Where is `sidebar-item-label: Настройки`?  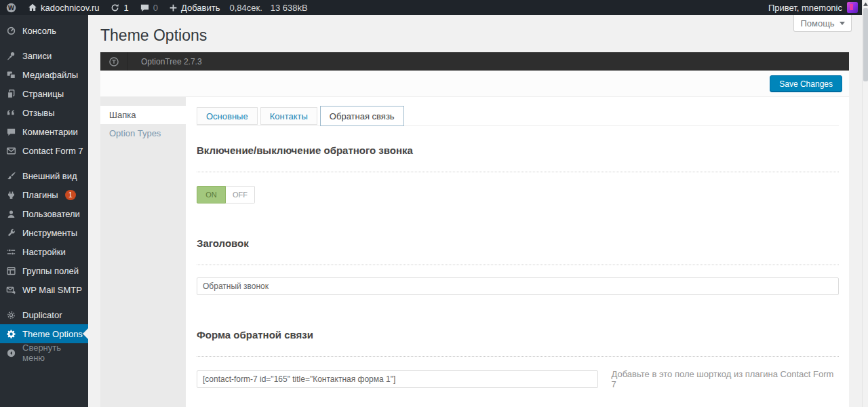 sidebar-item-label: Настройки is located at coordinates (44, 252).